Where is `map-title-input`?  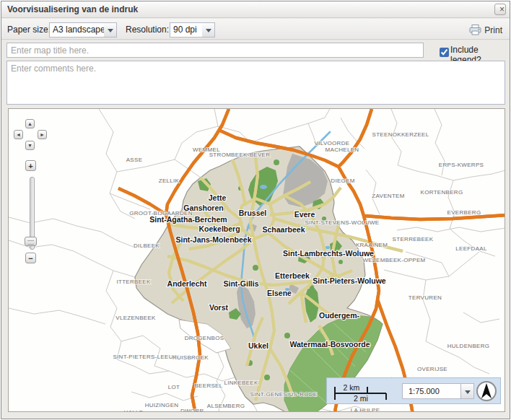
map-title-input is located at coordinates (215, 51).